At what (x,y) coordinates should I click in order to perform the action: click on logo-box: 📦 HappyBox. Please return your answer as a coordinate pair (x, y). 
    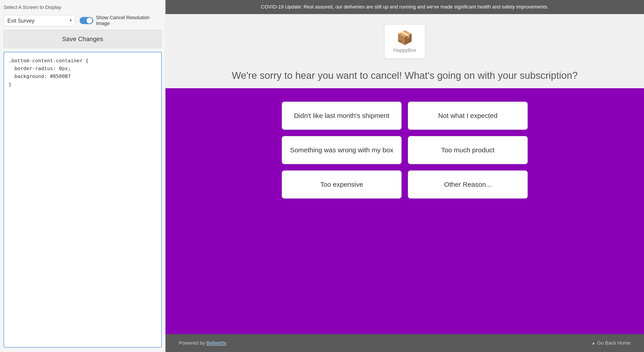
    Looking at the image, I should click on (404, 41).